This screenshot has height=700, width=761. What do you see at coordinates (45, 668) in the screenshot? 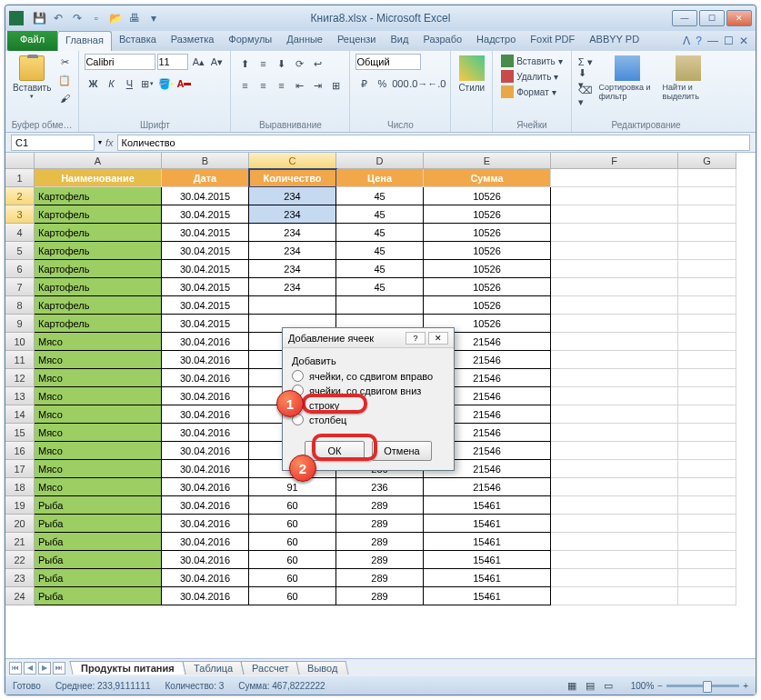
I see `sheet-next-icon: ▶` at bounding box center [45, 668].